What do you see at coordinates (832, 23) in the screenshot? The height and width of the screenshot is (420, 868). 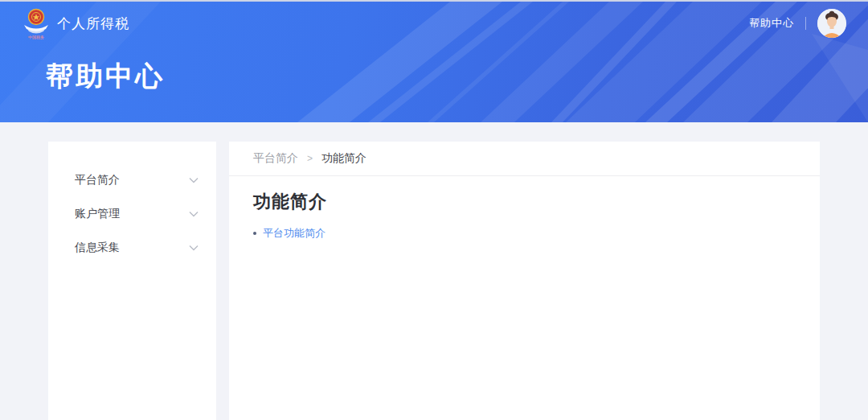 I see `user-avatar` at bounding box center [832, 23].